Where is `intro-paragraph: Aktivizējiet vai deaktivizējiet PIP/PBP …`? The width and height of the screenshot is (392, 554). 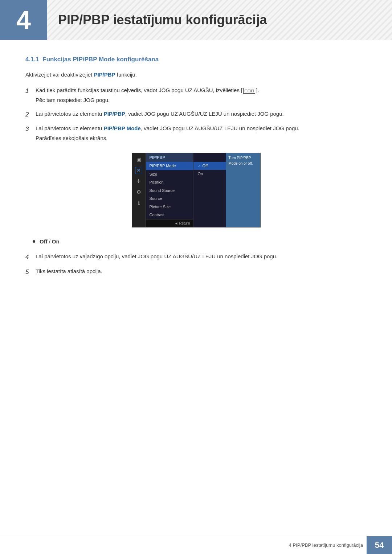 intro-paragraph: Aktivizējiet vai deaktivizējiet PIP/PBP … is located at coordinates (196, 75).